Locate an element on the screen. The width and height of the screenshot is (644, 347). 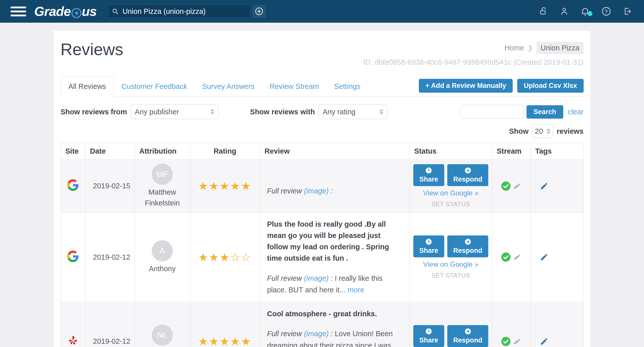
review-title: Cool atmosphere - great drinks. is located at coordinates (335, 314).